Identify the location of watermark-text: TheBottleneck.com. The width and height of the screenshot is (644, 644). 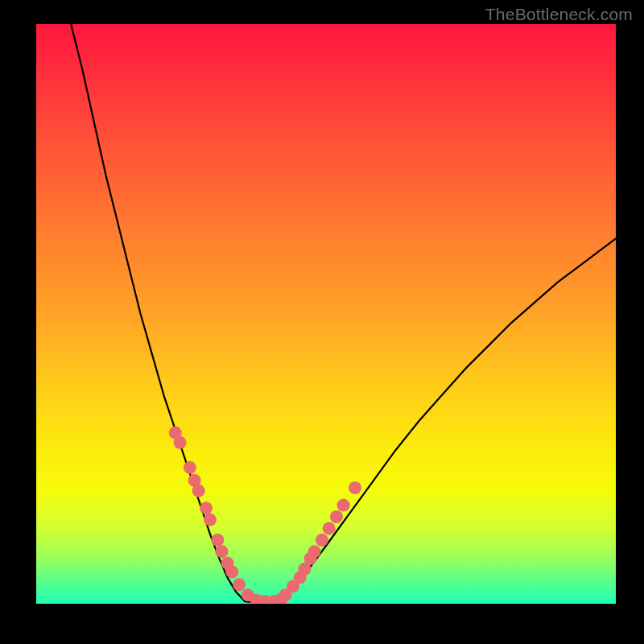
(559, 14).